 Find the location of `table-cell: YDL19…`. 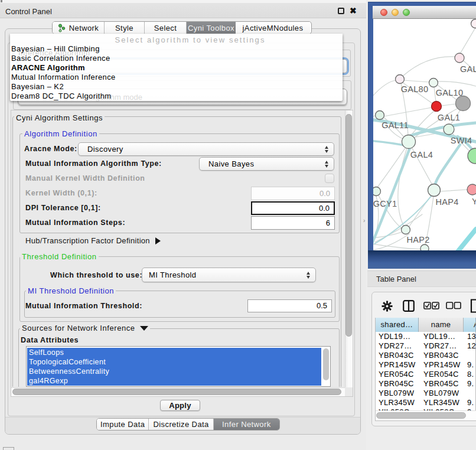

table-cell: YDL19… is located at coordinates (399, 337).